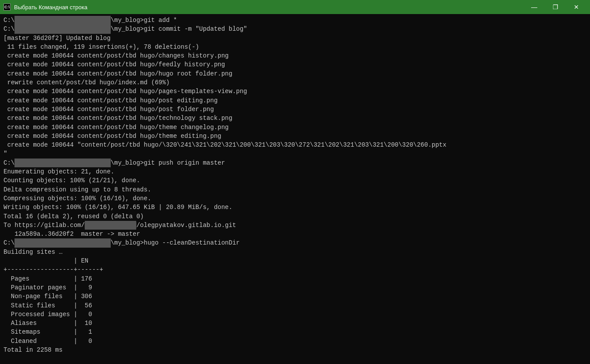 This screenshot has width=590, height=364. What do you see at coordinates (295, 180) in the screenshot?
I see `terminal-line: Counting objects: 100% (21/21), done.` at bounding box center [295, 180].